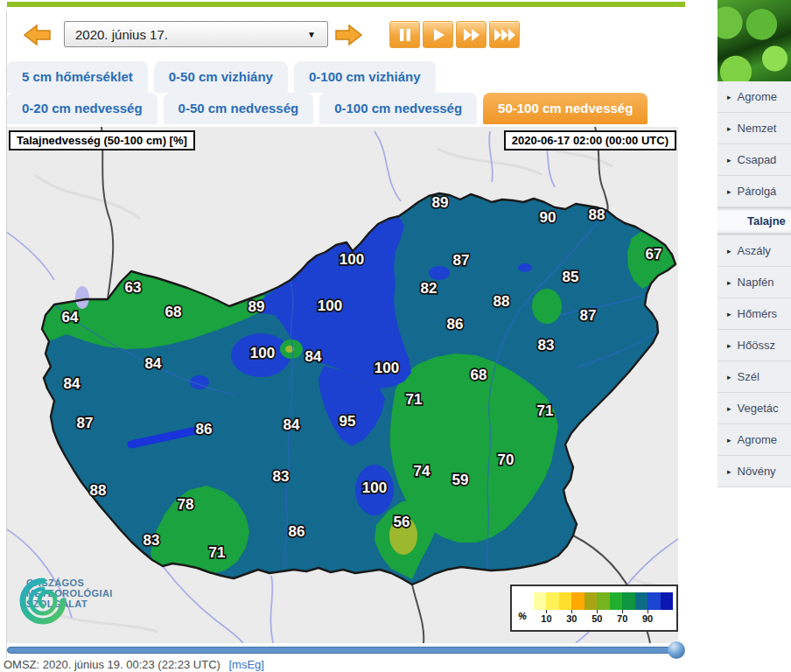 This screenshot has height=672, width=791. What do you see at coordinates (77, 77) in the screenshot?
I see `tab-5-cm-h-m-rs-klet: 5 cm hőmérséklet` at bounding box center [77, 77].